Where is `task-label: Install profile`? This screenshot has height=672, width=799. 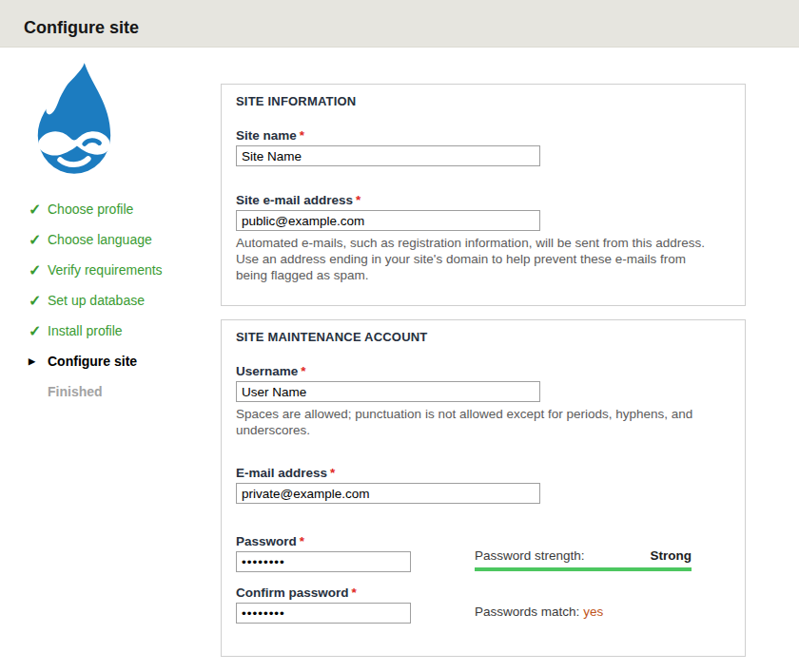
task-label: Install profile is located at coordinates (86, 331).